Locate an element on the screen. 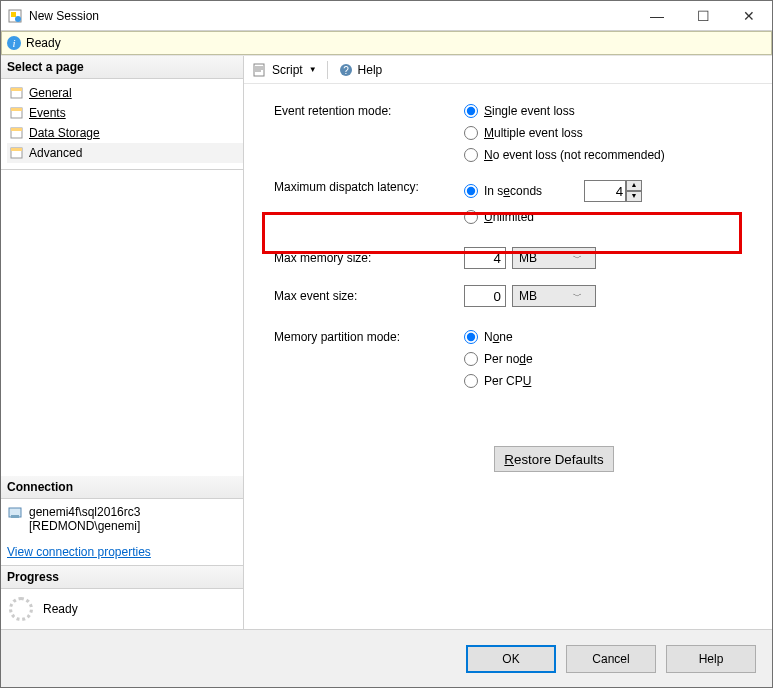  server-icon is located at coordinates (15, 513).